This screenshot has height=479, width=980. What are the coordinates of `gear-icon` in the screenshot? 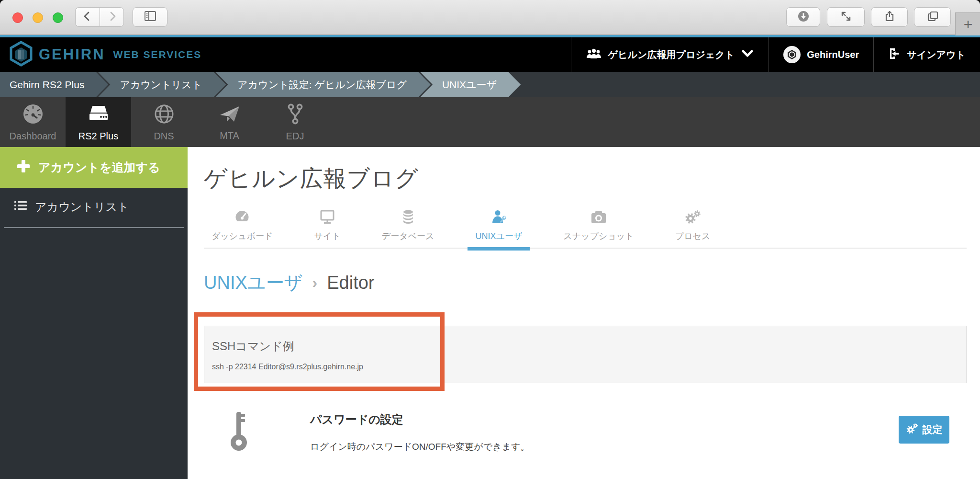 It's located at (912, 430).